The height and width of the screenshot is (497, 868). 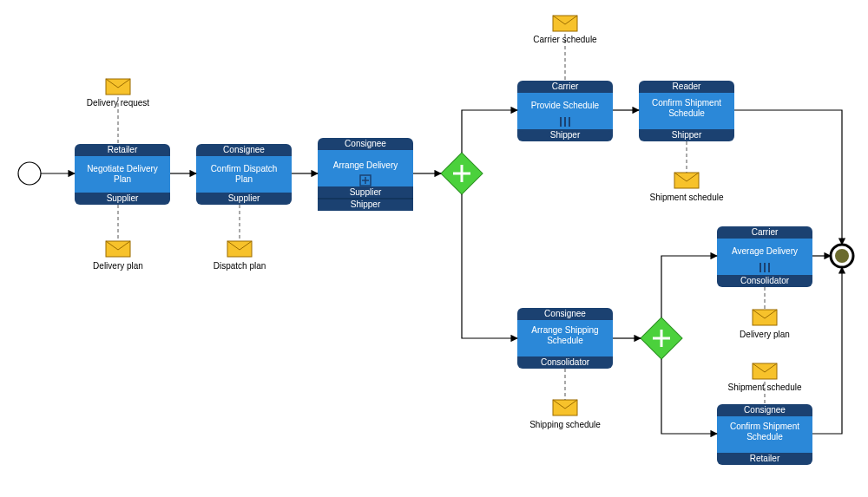 What do you see at coordinates (564, 330) in the screenshot?
I see `task-title1: Arrange Shipping` at bounding box center [564, 330].